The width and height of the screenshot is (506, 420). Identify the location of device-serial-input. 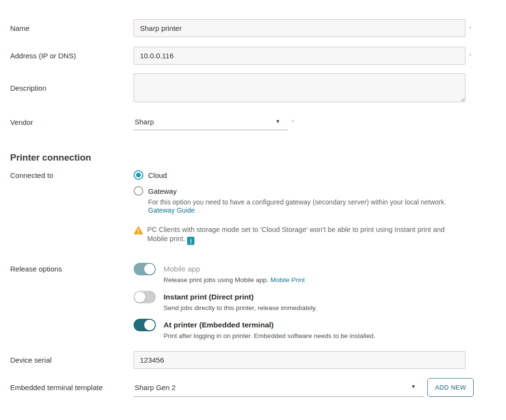
(300, 360).